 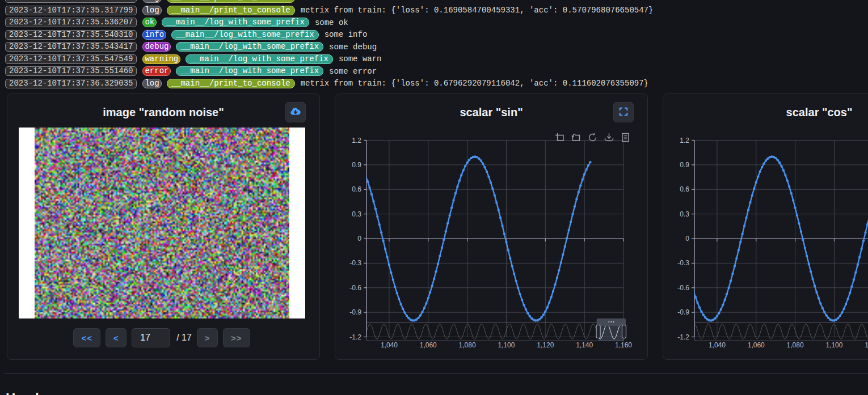 I want to click on log-message: metrix from train: {'loss': 0.1690584700…, so click(x=477, y=10).